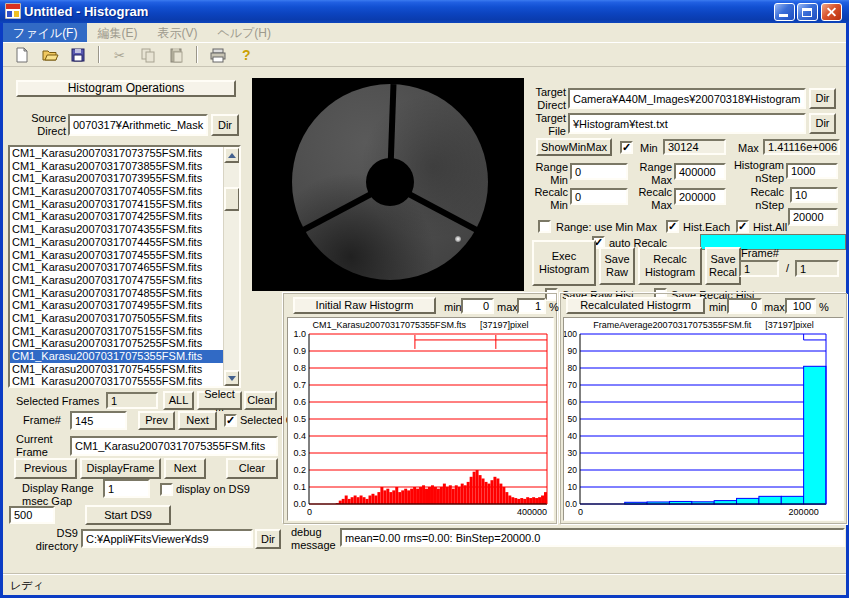  I want to click on list-item: CM1_Karasu20070317073955FSM.fits, so click(116, 178).